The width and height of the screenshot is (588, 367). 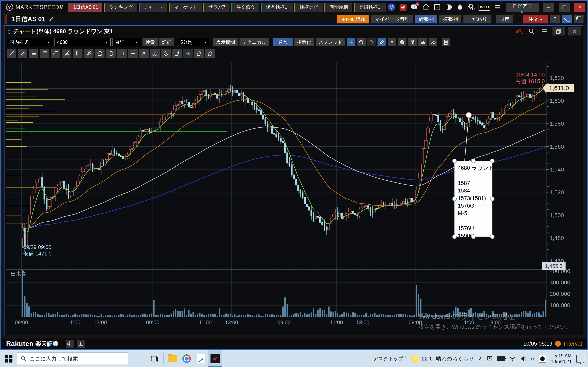 I want to click on drag-grip-icon, so click(x=9, y=32).